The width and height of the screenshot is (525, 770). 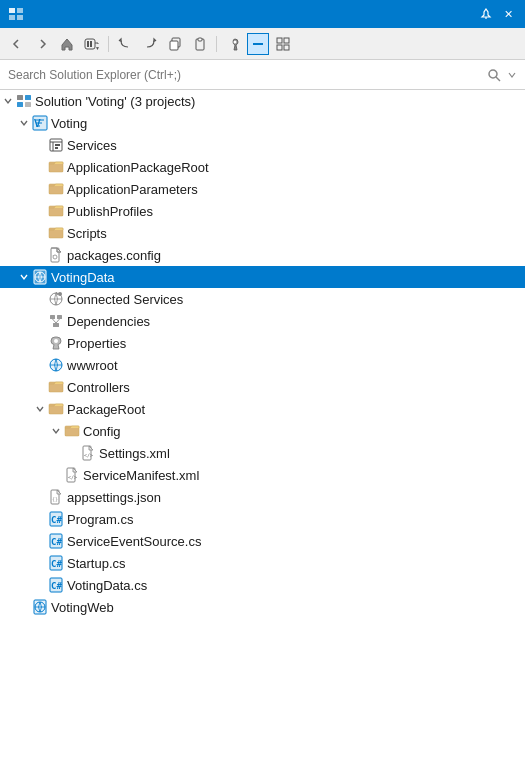 I want to click on undo-button, so click(x=125, y=44).